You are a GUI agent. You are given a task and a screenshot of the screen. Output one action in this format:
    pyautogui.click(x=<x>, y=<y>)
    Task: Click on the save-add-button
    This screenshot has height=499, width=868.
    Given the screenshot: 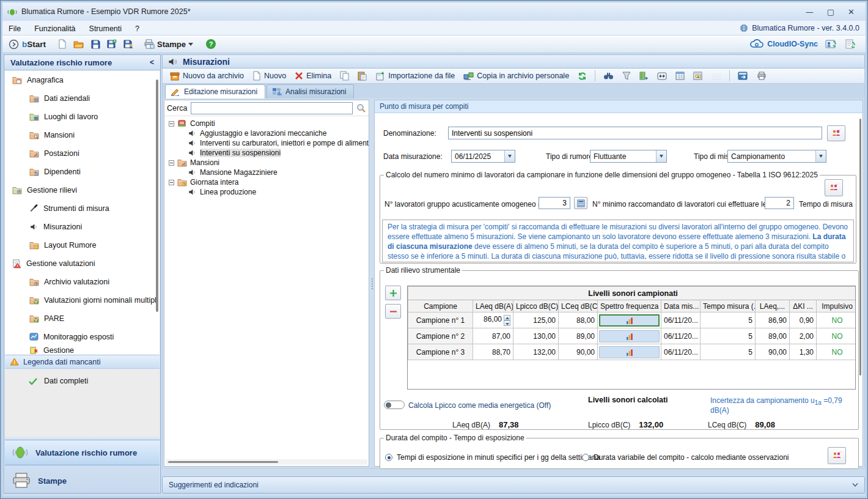 What is the action you would take?
    pyautogui.click(x=112, y=44)
    